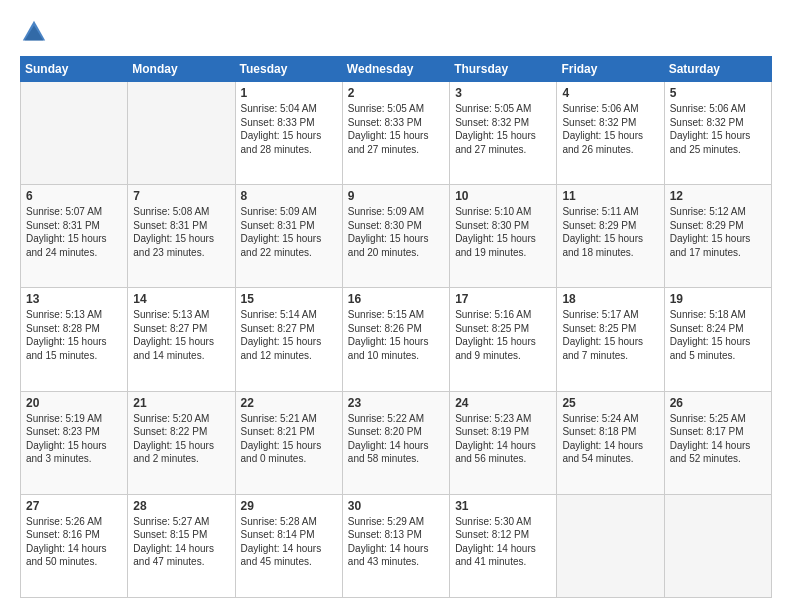 This screenshot has height=612, width=792. Describe the element at coordinates (396, 93) in the screenshot. I see `day-number: 2` at that location.